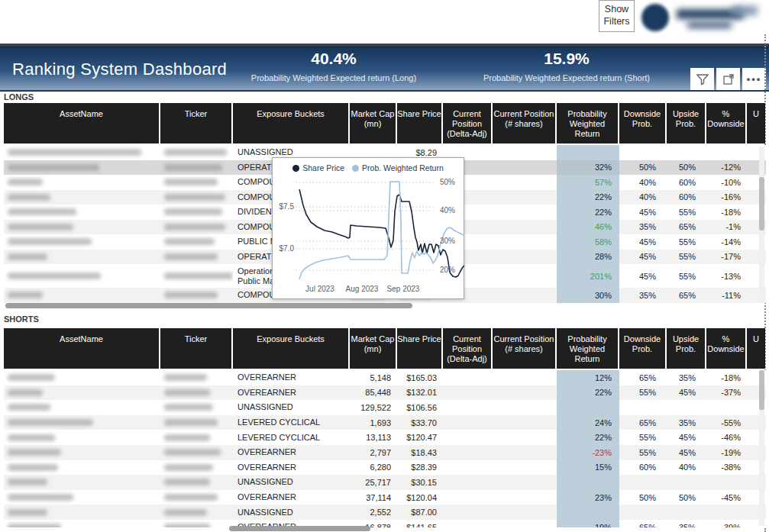 The width and height of the screenshot is (769, 532). What do you see at coordinates (643, 198) in the screenshot?
I see `cell-downside-prob: 40%` at bounding box center [643, 198].